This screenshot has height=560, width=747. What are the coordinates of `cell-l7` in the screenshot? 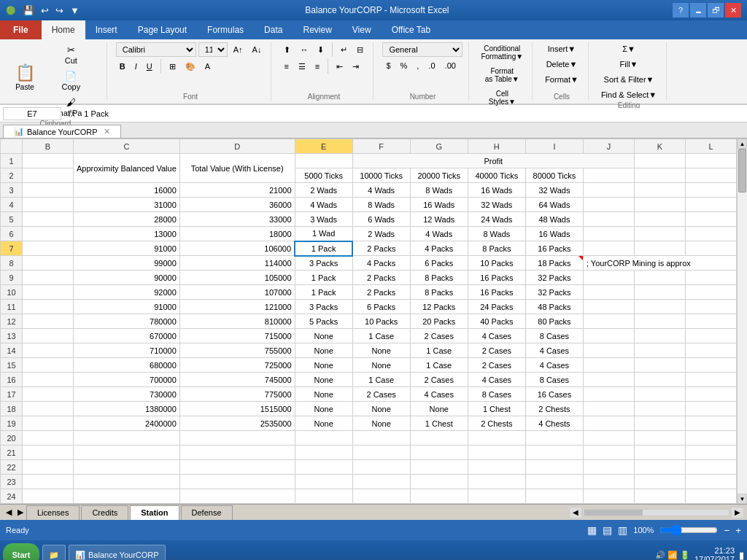 It's located at (711, 249).